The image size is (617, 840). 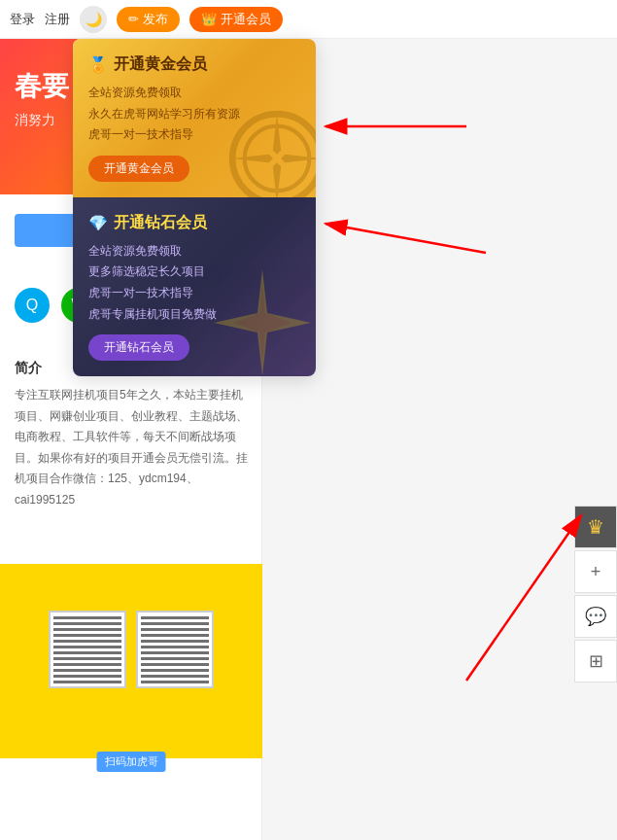 I want to click on float-qr-icon: ⊞, so click(x=597, y=661).